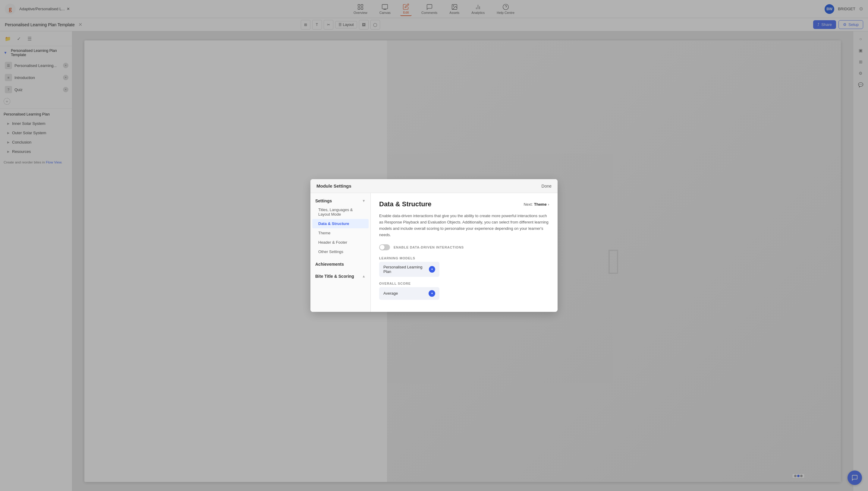 This screenshot has width=868, height=491. What do you see at coordinates (364, 276) in the screenshot?
I see `bite-title-chevron-icon: ▲` at bounding box center [364, 276].